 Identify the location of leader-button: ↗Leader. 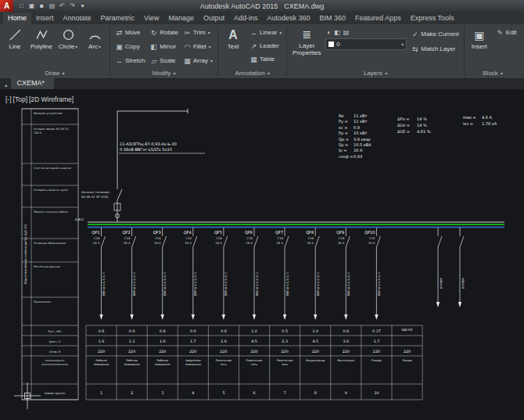
(266, 45).